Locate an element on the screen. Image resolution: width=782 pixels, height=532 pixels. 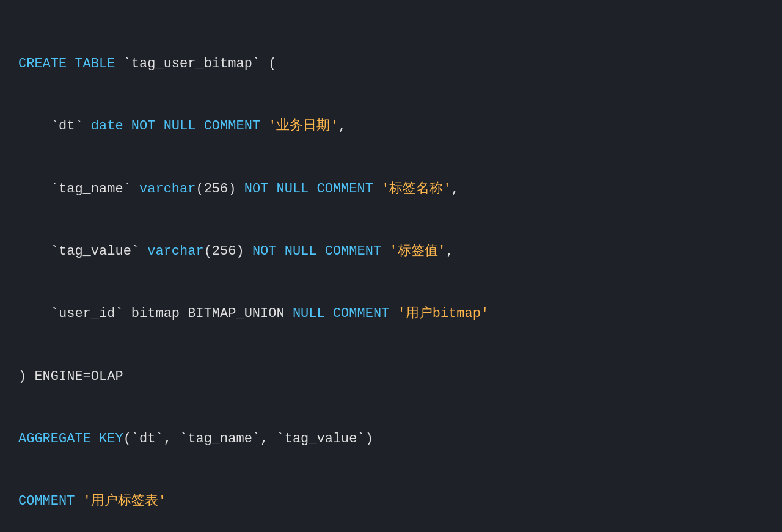
line-5: `user_id` bitmap BITMAP_UNION NULL COMME… is located at coordinates (391, 314).